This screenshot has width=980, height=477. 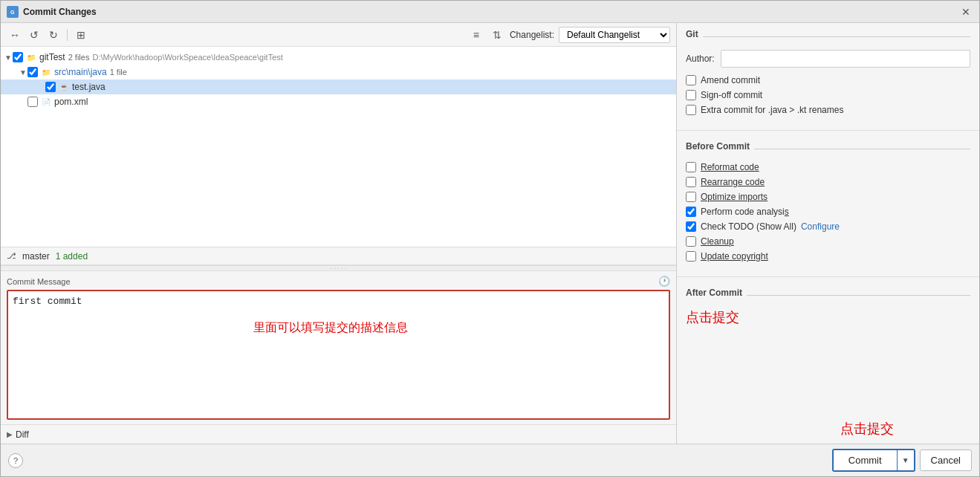 I want to click on amend-checkbox, so click(x=691, y=80).